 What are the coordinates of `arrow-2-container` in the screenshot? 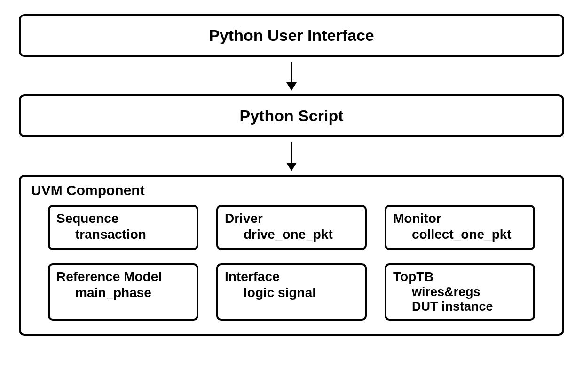 It's located at (292, 156).